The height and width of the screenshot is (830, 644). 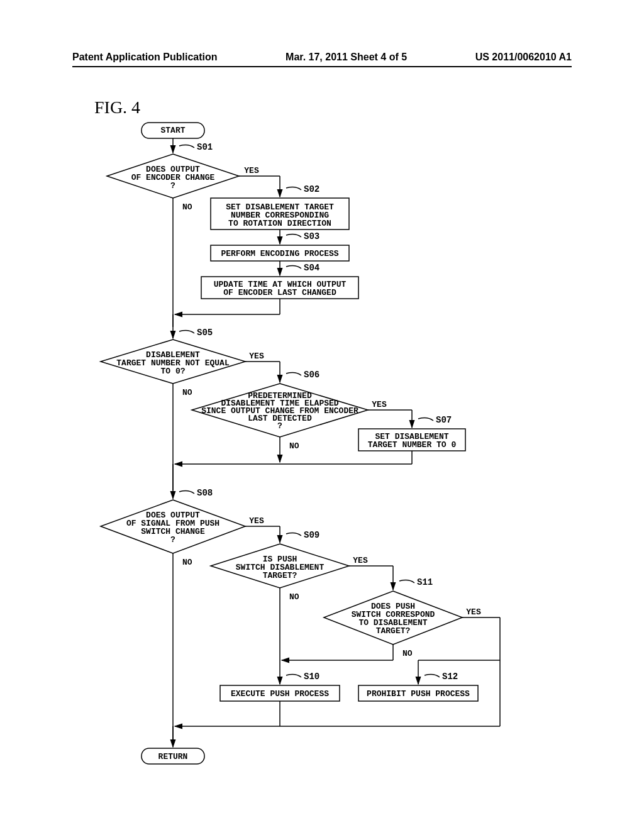 What do you see at coordinates (172, 371) in the screenshot?
I see `svg-text: TO 0?` at bounding box center [172, 371].